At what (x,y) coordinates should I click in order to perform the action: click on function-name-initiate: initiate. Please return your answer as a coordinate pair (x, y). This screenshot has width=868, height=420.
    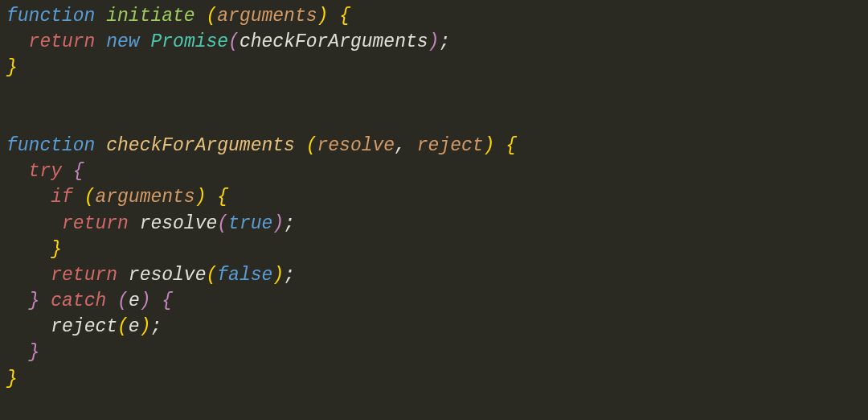
    Looking at the image, I should click on (150, 16).